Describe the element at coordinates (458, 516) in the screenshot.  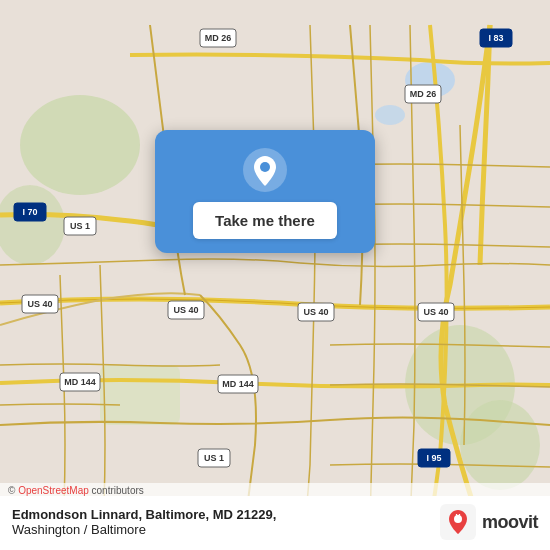
I see `svg-text: M` at that location.